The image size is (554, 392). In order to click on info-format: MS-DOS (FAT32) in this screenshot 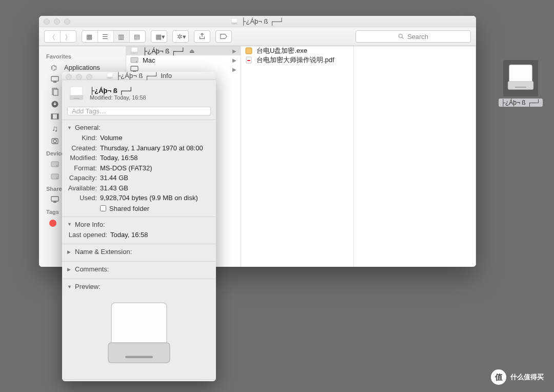, I will do `click(155, 168)`.